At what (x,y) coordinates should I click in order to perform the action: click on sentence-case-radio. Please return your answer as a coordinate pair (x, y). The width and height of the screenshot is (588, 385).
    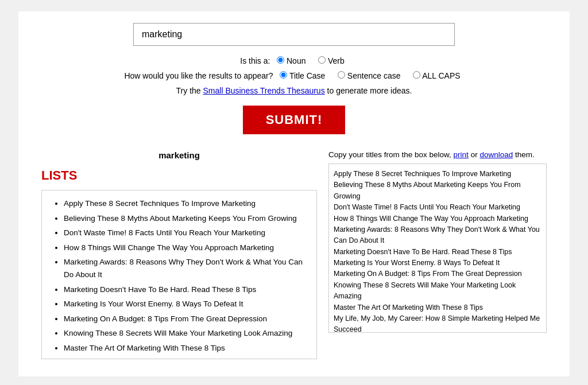
    Looking at the image, I should click on (341, 75).